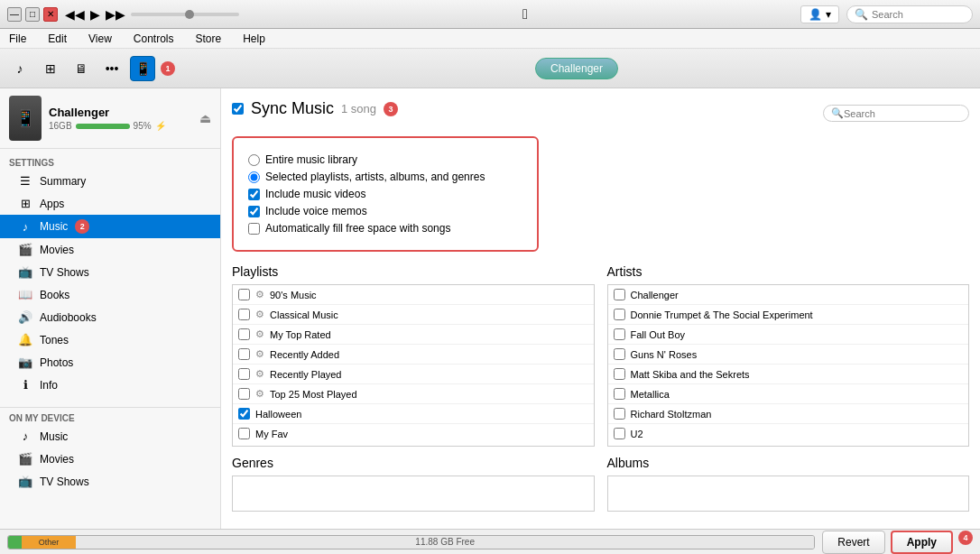  Describe the element at coordinates (112, 69) in the screenshot. I see `toolbar-more-icon: •••` at that location.